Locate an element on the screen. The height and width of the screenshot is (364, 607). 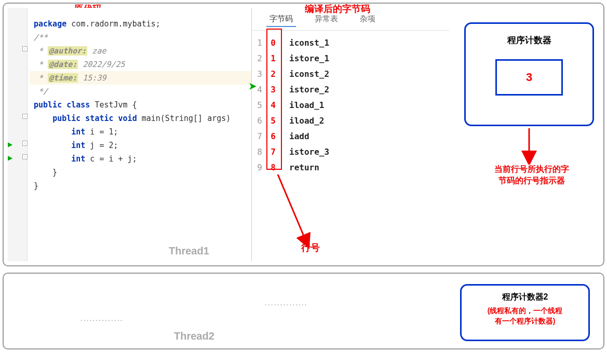
bc-offset: 6 is located at coordinates (273, 136).